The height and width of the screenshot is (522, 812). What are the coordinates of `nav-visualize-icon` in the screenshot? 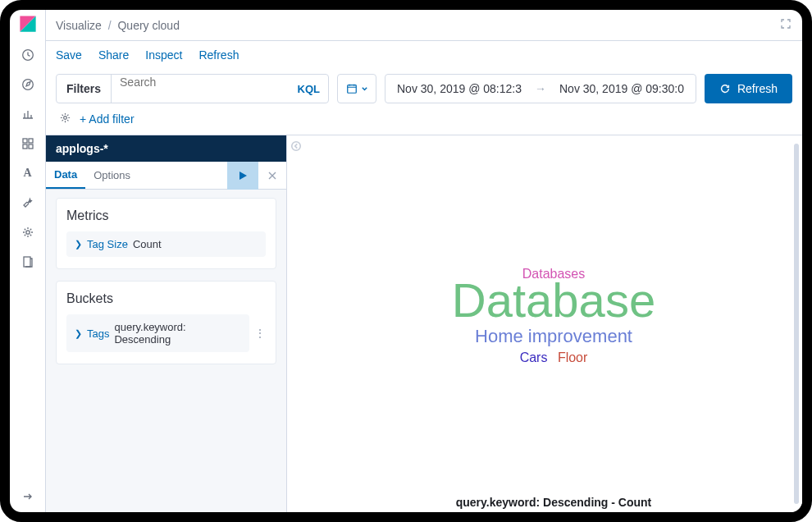 It's located at (28, 114).